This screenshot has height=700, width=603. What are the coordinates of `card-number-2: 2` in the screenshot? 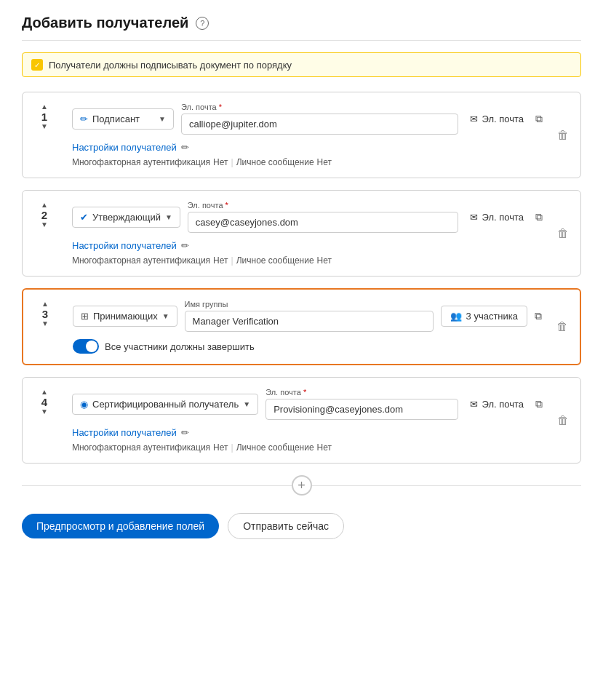 It's located at (44, 215).